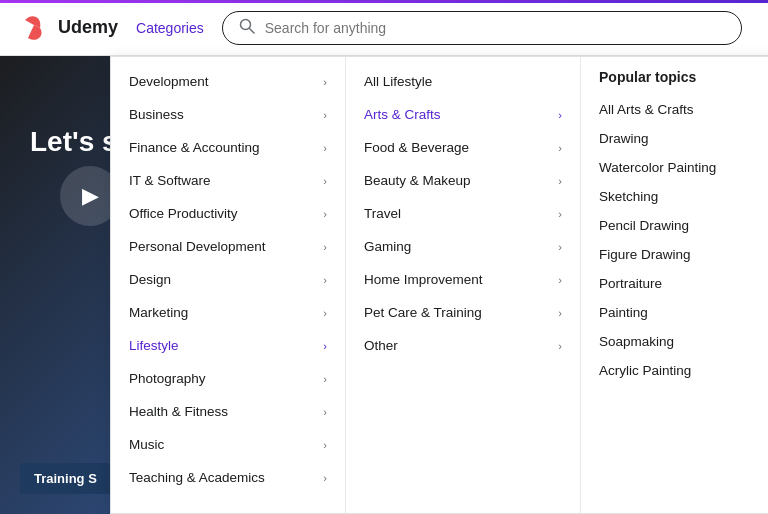 This screenshot has width=768, height=514. What do you see at coordinates (228, 180) in the screenshot?
I see `sidebar-item-it--software: IT & Software›` at bounding box center [228, 180].